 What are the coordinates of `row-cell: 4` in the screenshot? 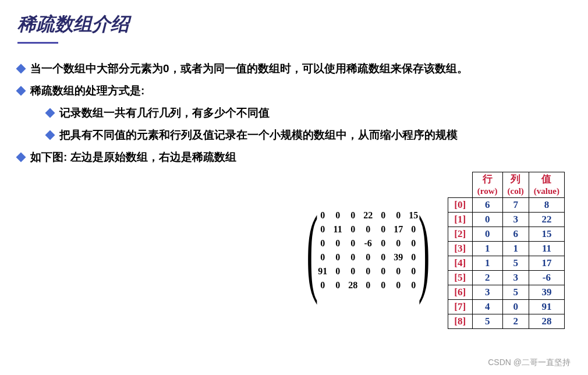 It's located at (487, 307).